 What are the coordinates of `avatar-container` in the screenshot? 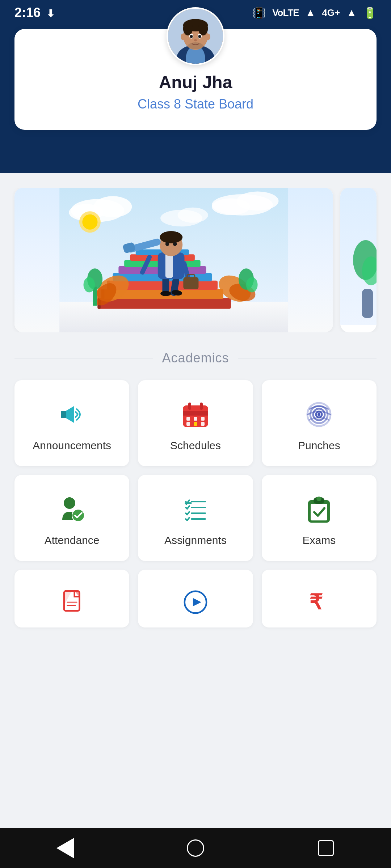 It's located at (196, 36).